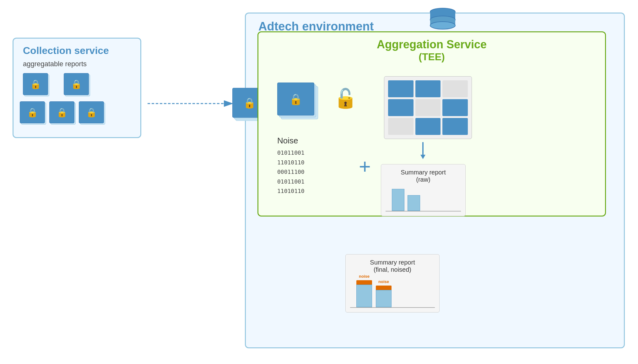 The width and height of the screenshot is (638, 364). Describe the element at coordinates (423, 190) in the screenshot. I see `summary-raw-card: Summary report (raw)` at that location.